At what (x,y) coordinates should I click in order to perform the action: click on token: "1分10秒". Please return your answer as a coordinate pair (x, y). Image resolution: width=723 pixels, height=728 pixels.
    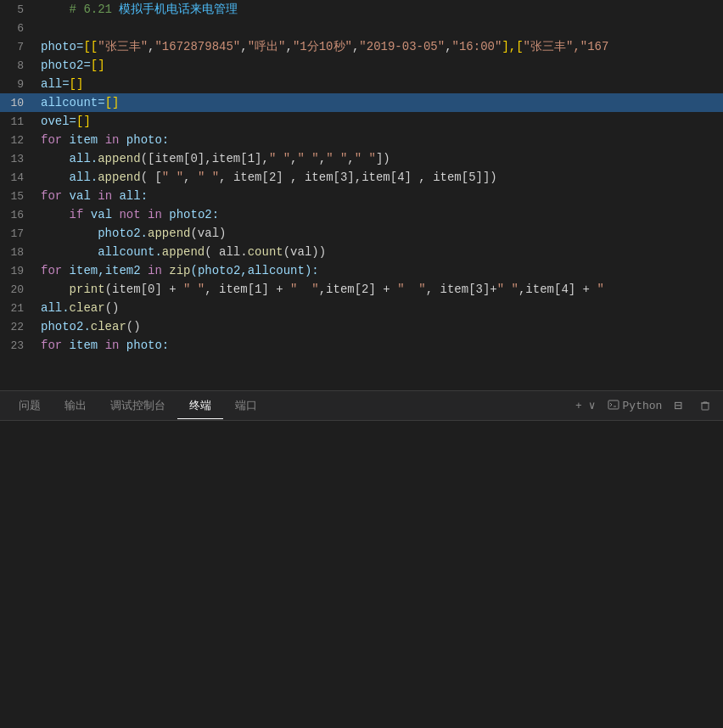
    Looking at the image, I should click on (322, 47).